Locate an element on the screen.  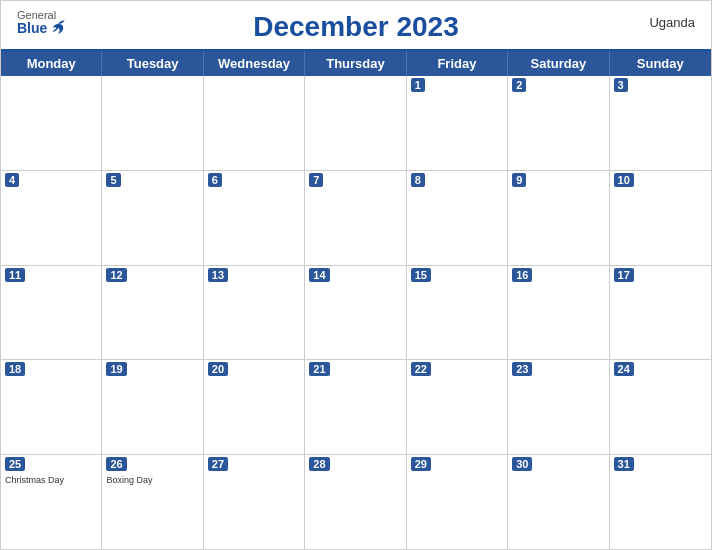
day-number: 27 is located at coordinates (218, 464).